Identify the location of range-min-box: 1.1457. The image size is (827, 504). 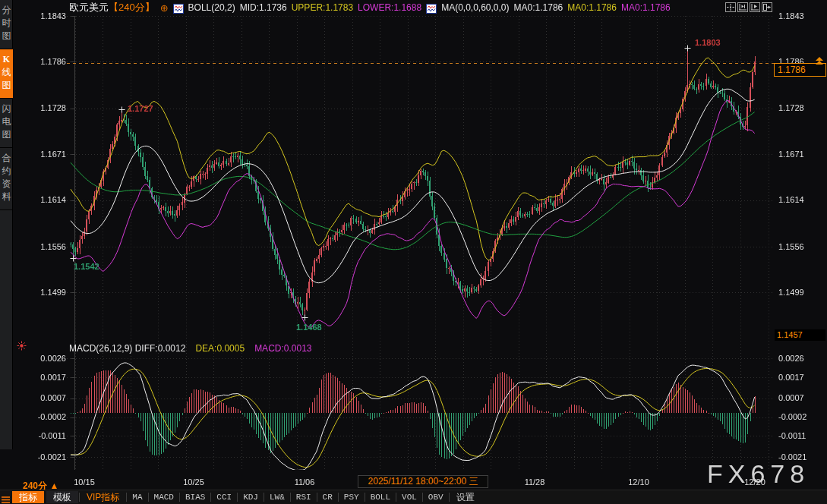
(800, 335).